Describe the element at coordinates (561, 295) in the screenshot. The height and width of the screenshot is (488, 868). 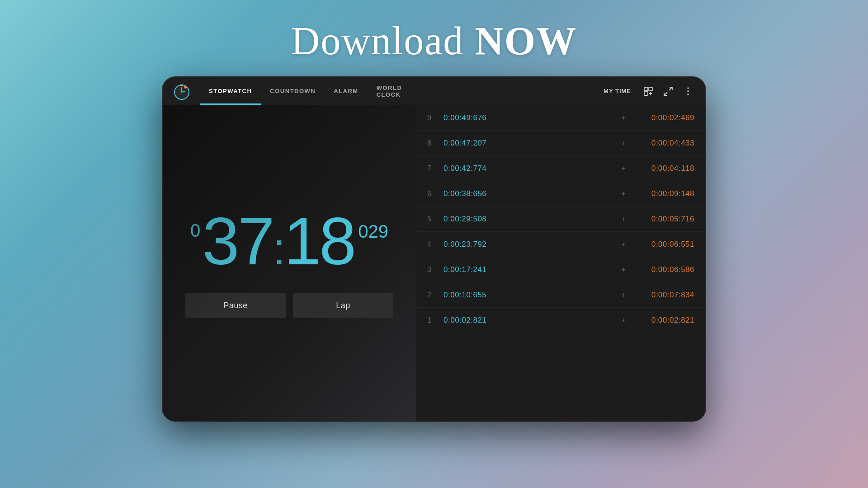
I see `lap-row: 20:00:10:655+0:00:07:834` at that location.